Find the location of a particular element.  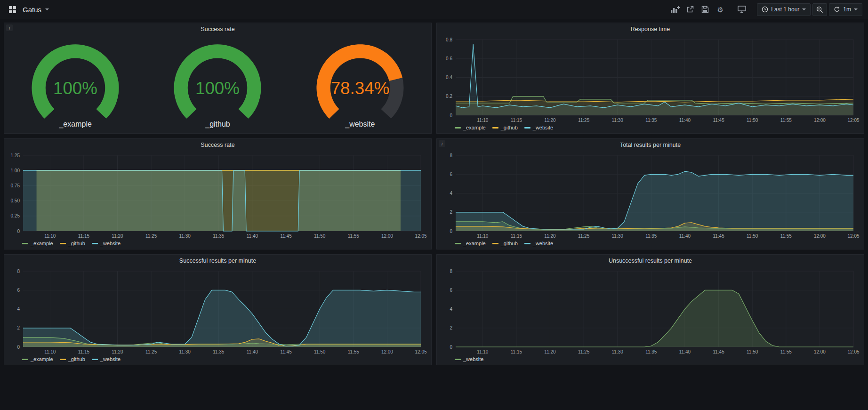

response-time-chart: 11:1011:1511:2011:2511:3011:3511:4011:45… is located at coordinates (651, 80).